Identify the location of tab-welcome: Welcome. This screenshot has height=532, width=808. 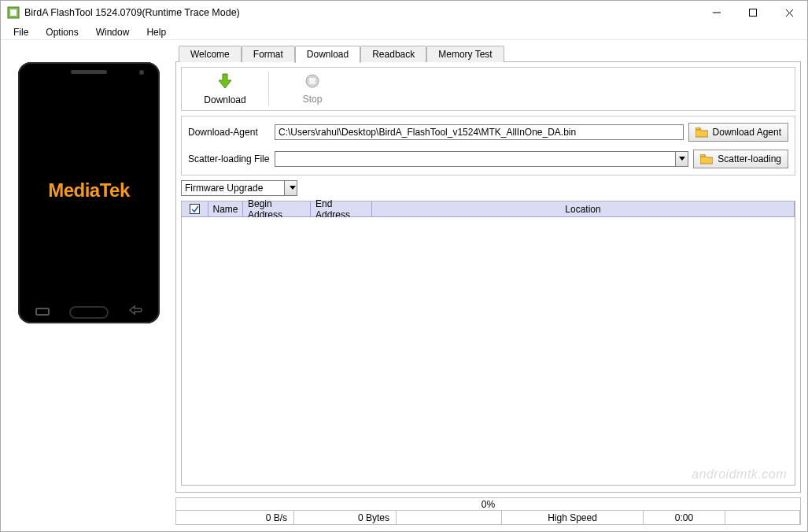
(210, 54).